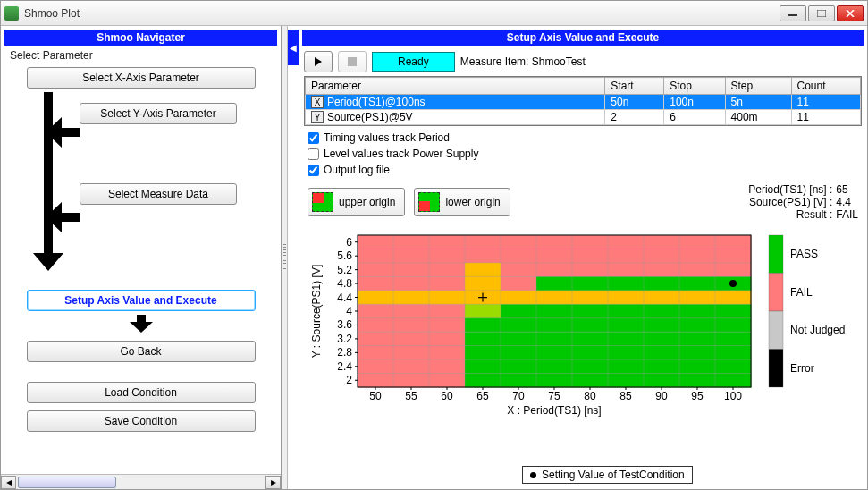 The height and width of the screenshot is (490, 868). I want to click on maximize-button, so click(822, 13).